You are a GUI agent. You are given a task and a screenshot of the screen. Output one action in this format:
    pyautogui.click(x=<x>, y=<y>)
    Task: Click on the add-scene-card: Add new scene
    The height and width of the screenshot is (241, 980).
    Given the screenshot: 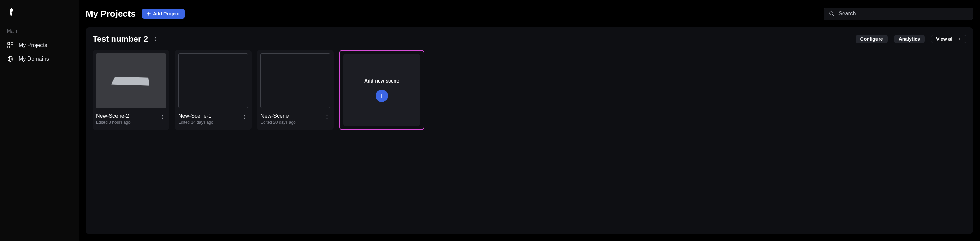 What is the action you would take?
    pyautogui.click(x=382, y=90)
    